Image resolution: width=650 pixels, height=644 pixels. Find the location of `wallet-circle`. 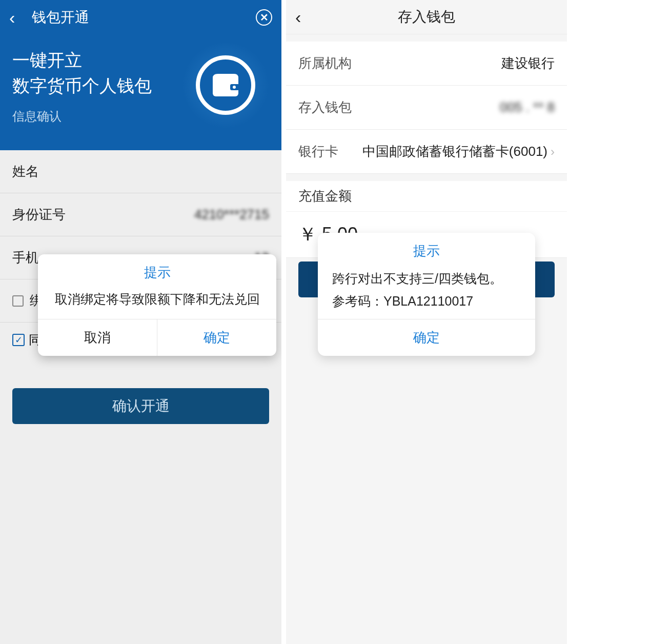

wallet-circle is located at coordinates (226, 85).